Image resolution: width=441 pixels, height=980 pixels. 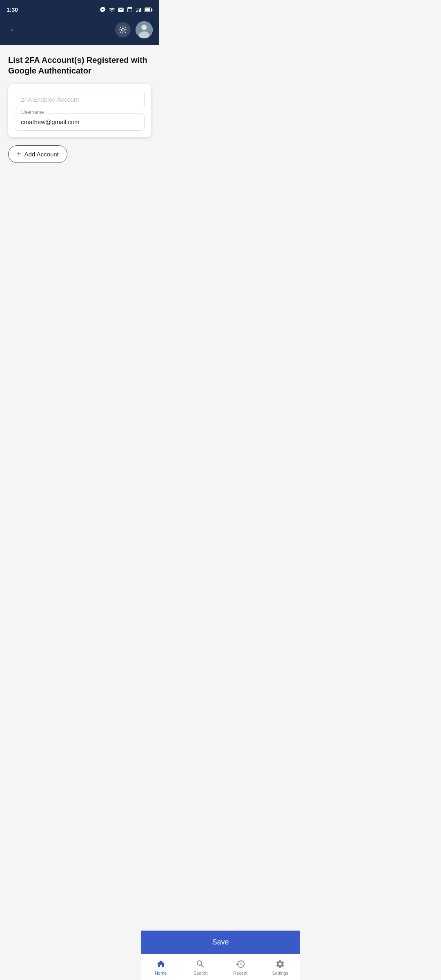 What do you see at coordinates (144, 30) in the screenshot?
I see `avatar-image` at bounding box center [144, 30].